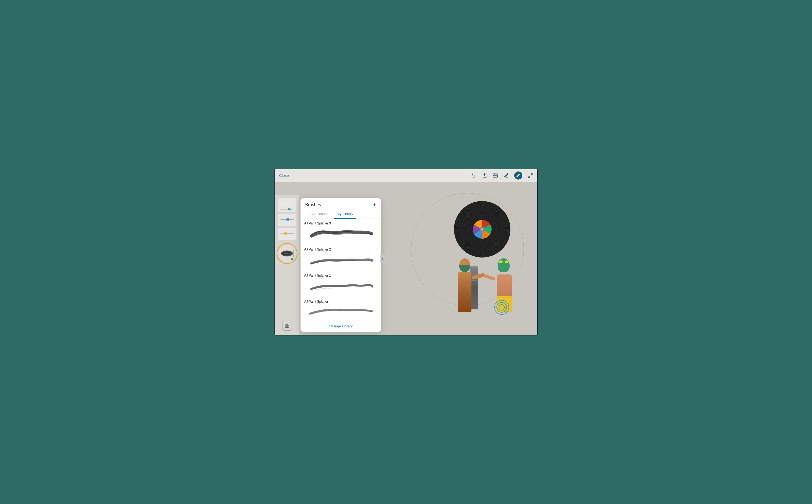 The width and height of the screenshot is (812, 504). I want to click on artwork-figures, so click(485, 283).